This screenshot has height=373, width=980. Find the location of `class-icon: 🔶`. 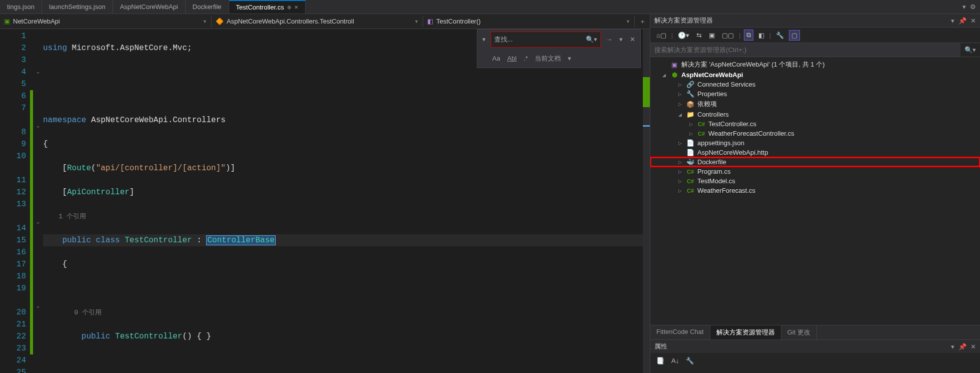

class-icon: 🔶 is located at coordinates (220, 21).